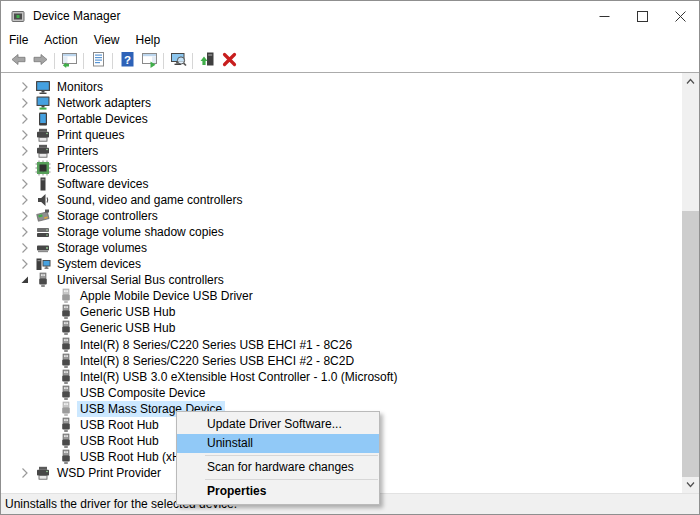 This screenshot has height=515, width=700. I want to click on context-menu: Update Driver Software...UninstallScan f…, so click(278, 458).